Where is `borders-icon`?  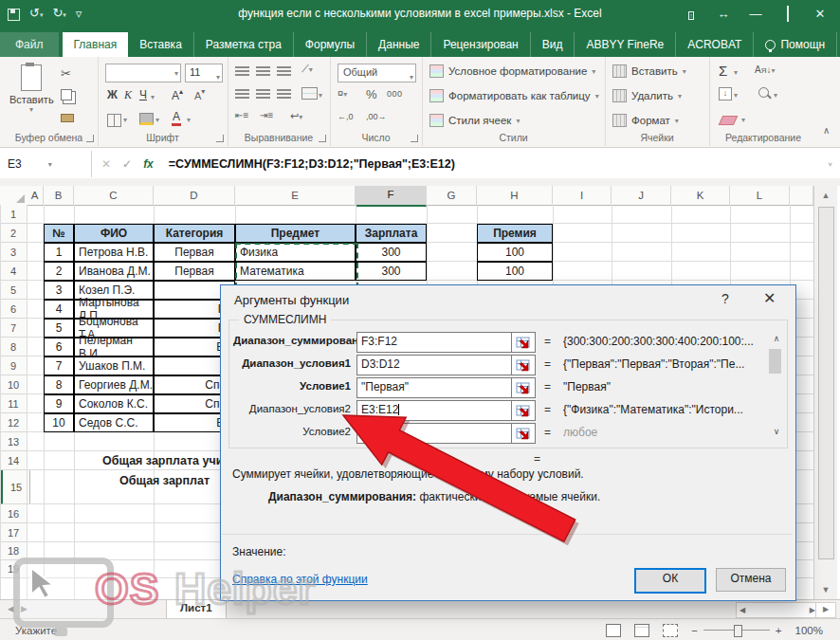 borders-icon is located at coordinates (114, 120).